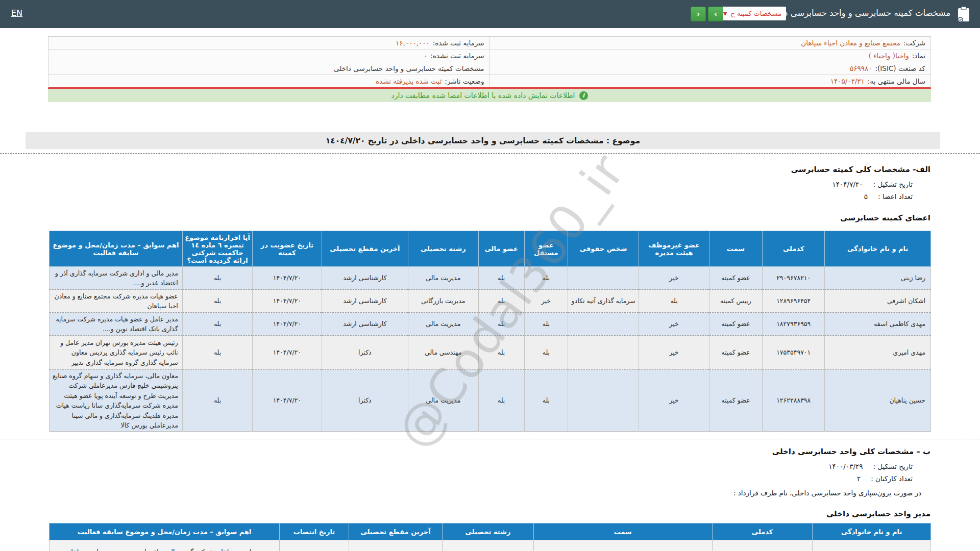 The width and height of the screenshot is (980, 551). Describe the element at coordinates (488, 546) in the screenshot. I see `manager-field: حسابداری` at that location.